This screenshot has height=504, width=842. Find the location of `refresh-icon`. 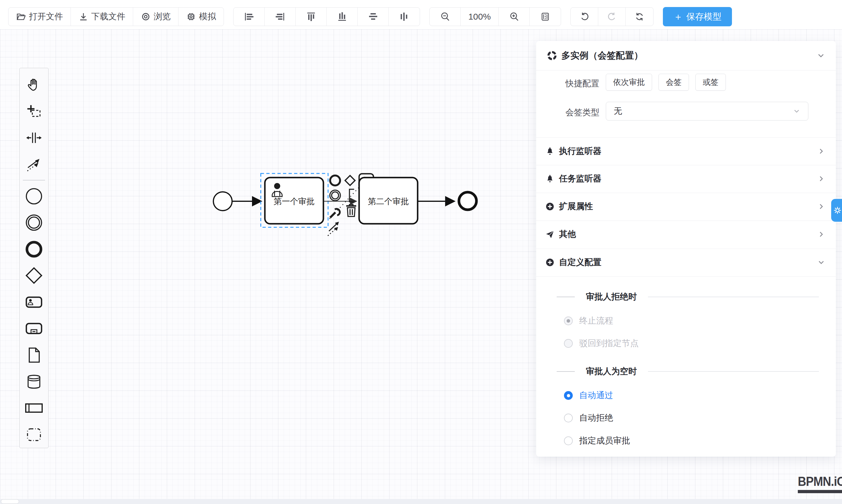

refresh-icon is located at coordinates (639, 17).